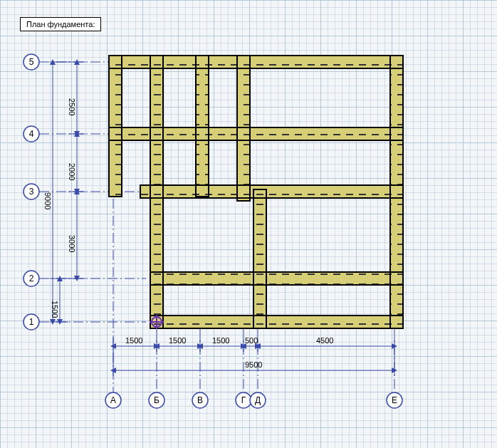  I want to click on dim-2-1: 1500, so click(55, 309).